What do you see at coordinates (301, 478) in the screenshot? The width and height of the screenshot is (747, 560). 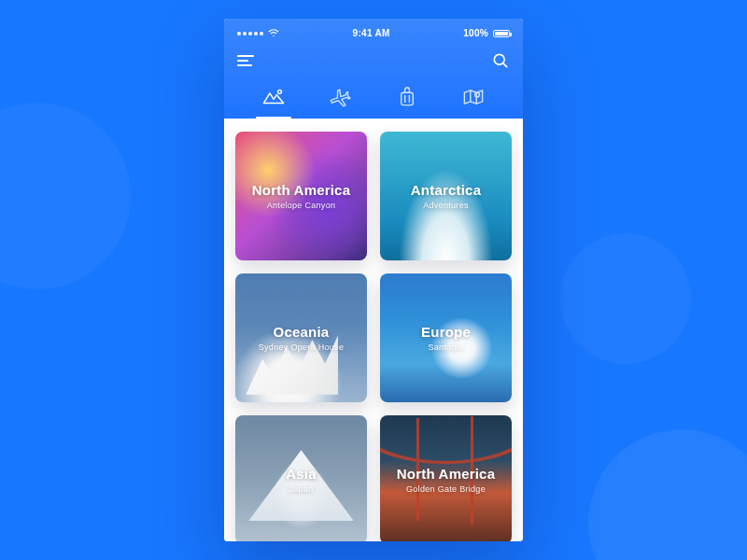 I see `destination-card: Asia Japan` at bounding box center [301, 478].